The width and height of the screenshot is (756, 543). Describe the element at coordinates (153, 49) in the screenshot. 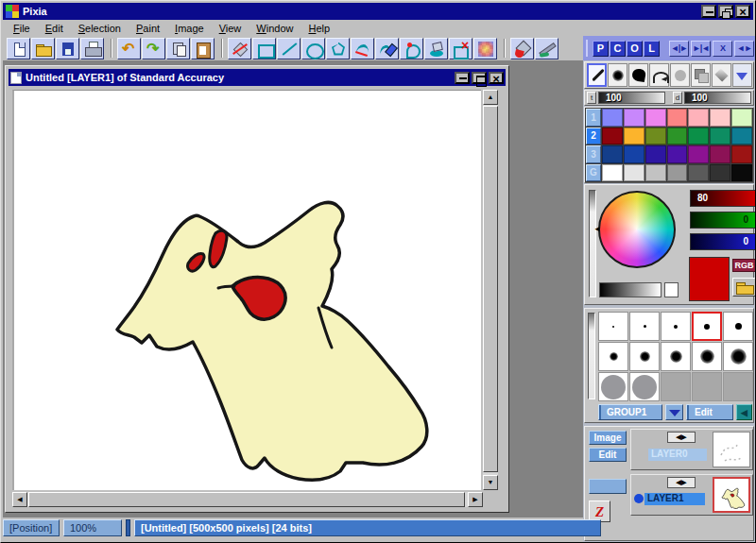

I see `redo-button` at that location.